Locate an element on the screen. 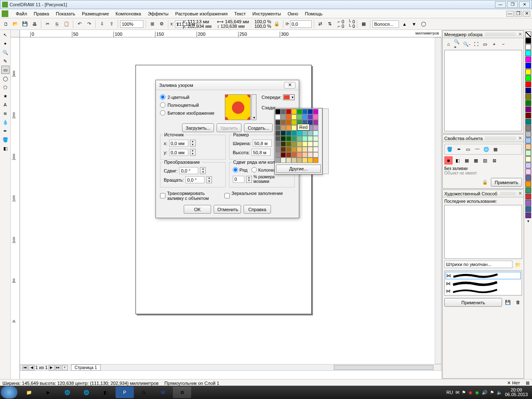 The image size is (532, 399). interactive-fill-icon: ◧ is located at coordinates (5, 148).